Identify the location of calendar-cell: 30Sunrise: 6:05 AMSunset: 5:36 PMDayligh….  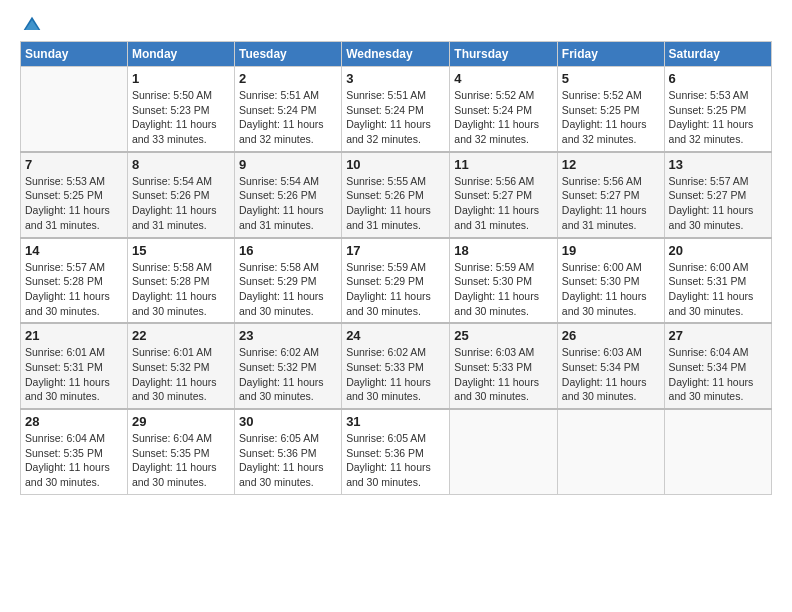
(288, 452).